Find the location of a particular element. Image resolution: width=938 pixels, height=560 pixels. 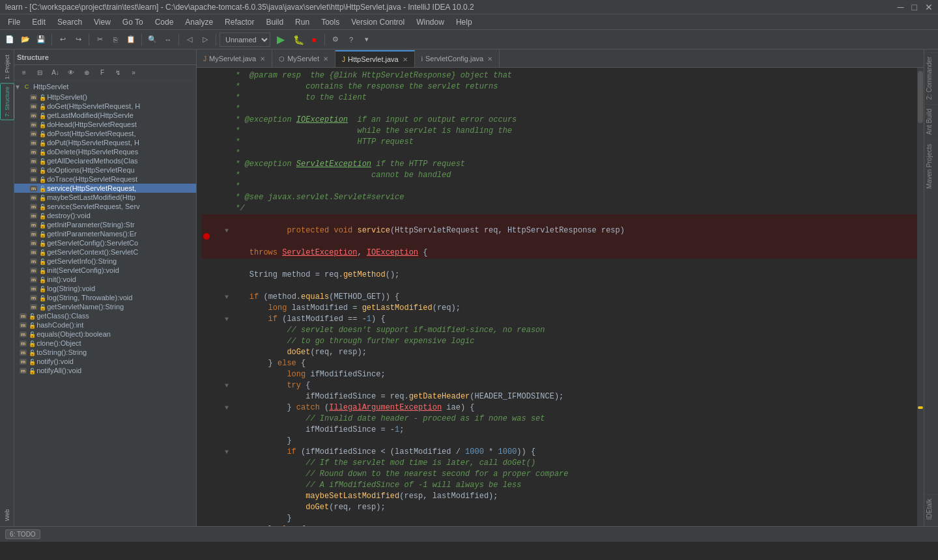

save-button: 💾 is located at coordinates (41, 40).